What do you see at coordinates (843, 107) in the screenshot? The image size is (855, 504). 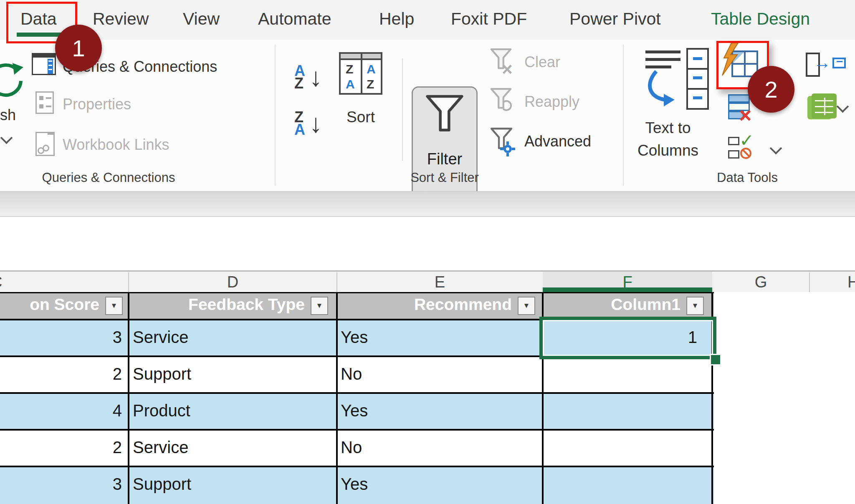 I see `data-model-chevron-icon` at bounding box center [843, 107].